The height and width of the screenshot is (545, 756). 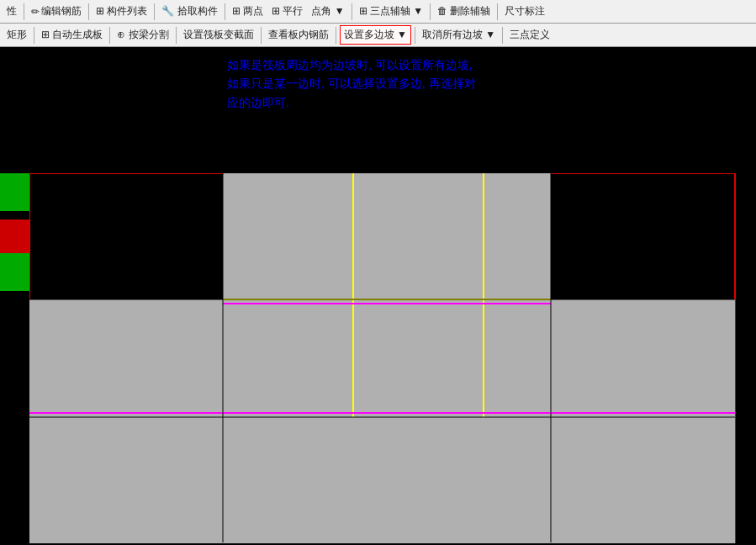 I want to click on tb1-edit-rebar-btn: ✏ 编辑钢筋, so click(x=56, y=12).